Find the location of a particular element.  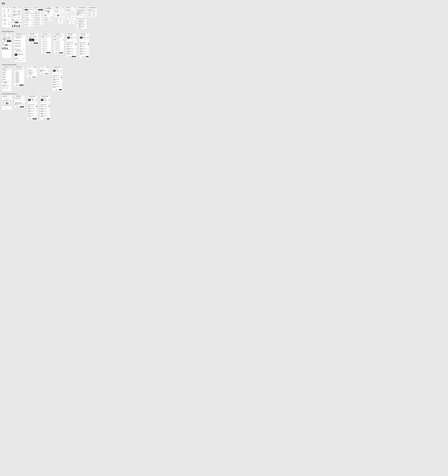

annual-inventory-screen-1: ← Annual Inventory Annual inventory for … is located at coordinates (82, 18).